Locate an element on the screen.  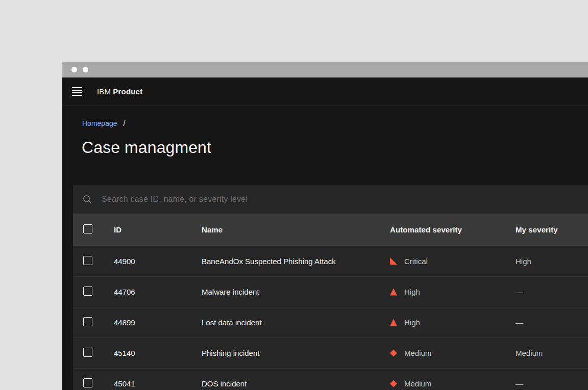
window-titlebar is located at coordinates (325, 69).